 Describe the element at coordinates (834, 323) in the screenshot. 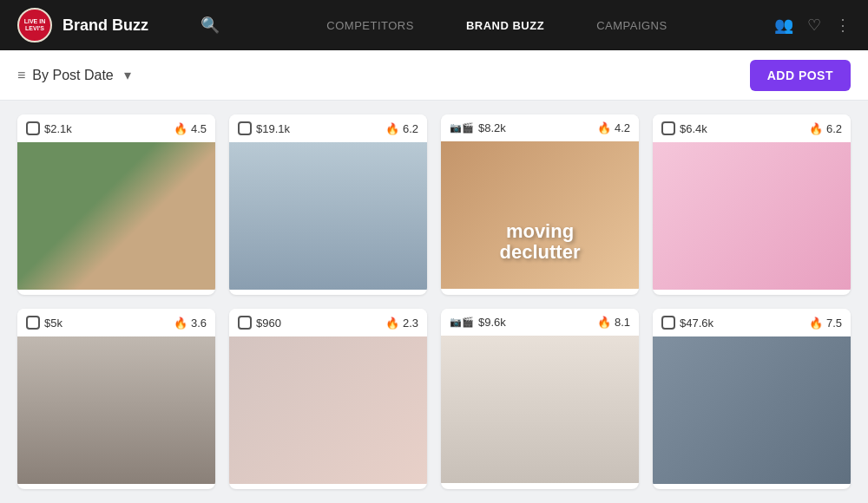

I see `score-value: 7.5` at that location.